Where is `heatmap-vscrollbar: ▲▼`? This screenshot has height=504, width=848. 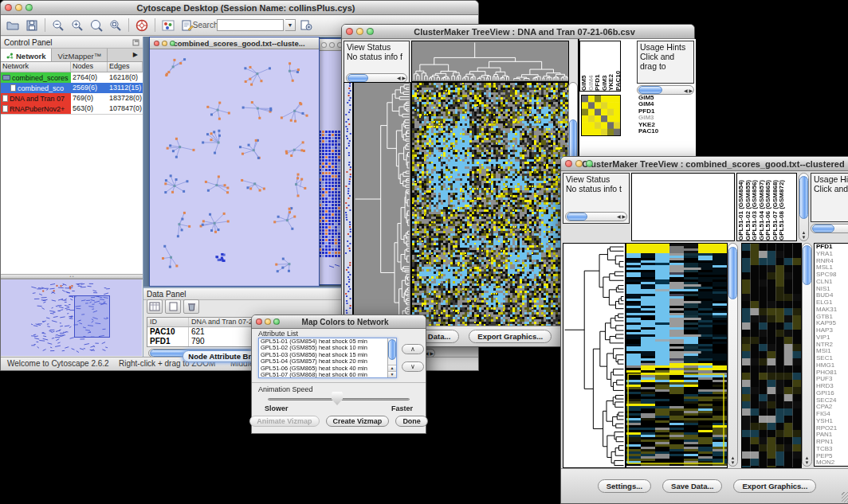
heatmap-vscrollbar: ▲▼ is located at coordinates (733, 355).